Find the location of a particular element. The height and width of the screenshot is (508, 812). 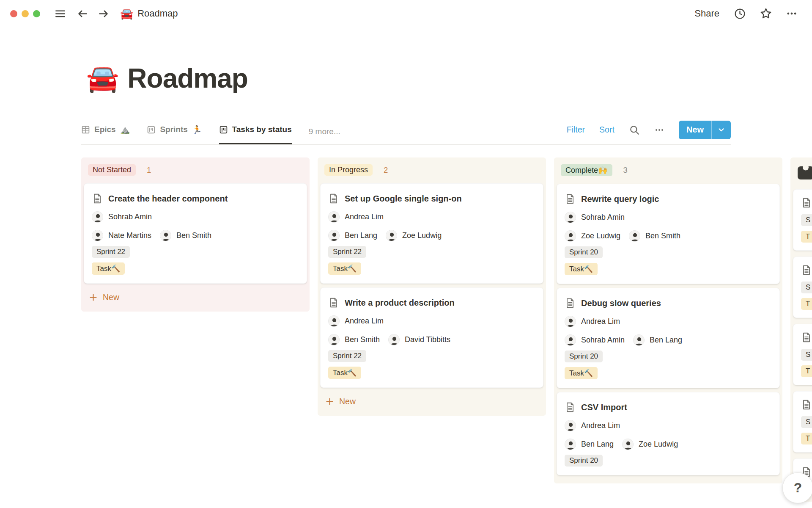

table-icon is located at coordinates (85, 130).